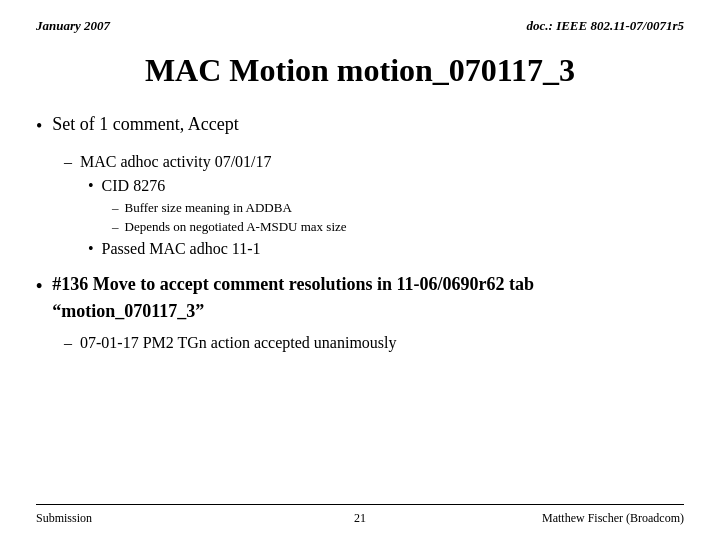 The width and height of the screenshot is (720, 540). Describe the element at coordinates (116, 208) in the screenshot. I see `sub-sub-dash-1-symbol: –` at that location.